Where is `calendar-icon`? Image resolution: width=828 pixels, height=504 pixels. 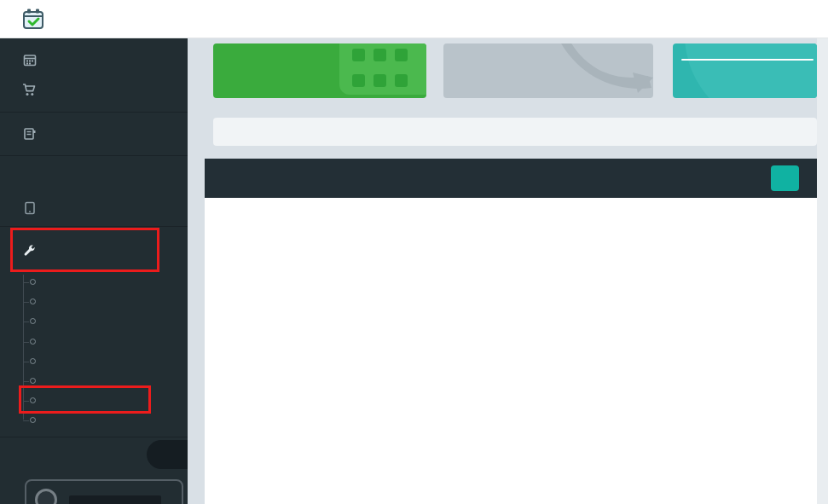
calendar-icon is located at coordinates (29, 60).